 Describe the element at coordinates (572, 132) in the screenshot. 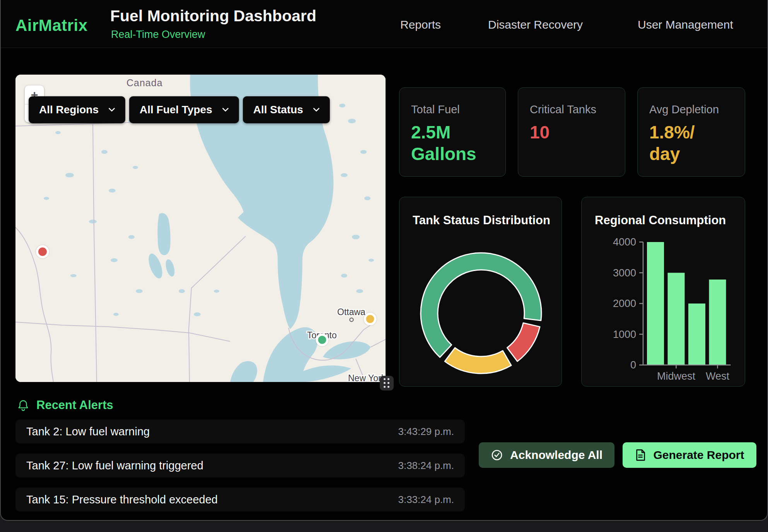

I see `stat-card-critical-tanks: Critical Tanks 10` at that location.